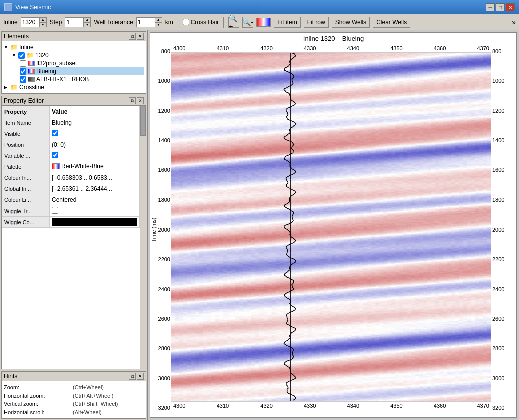 This screenshot has width=519, height=420. I want to click on y-label-1400: 1400, so click(161, 140).